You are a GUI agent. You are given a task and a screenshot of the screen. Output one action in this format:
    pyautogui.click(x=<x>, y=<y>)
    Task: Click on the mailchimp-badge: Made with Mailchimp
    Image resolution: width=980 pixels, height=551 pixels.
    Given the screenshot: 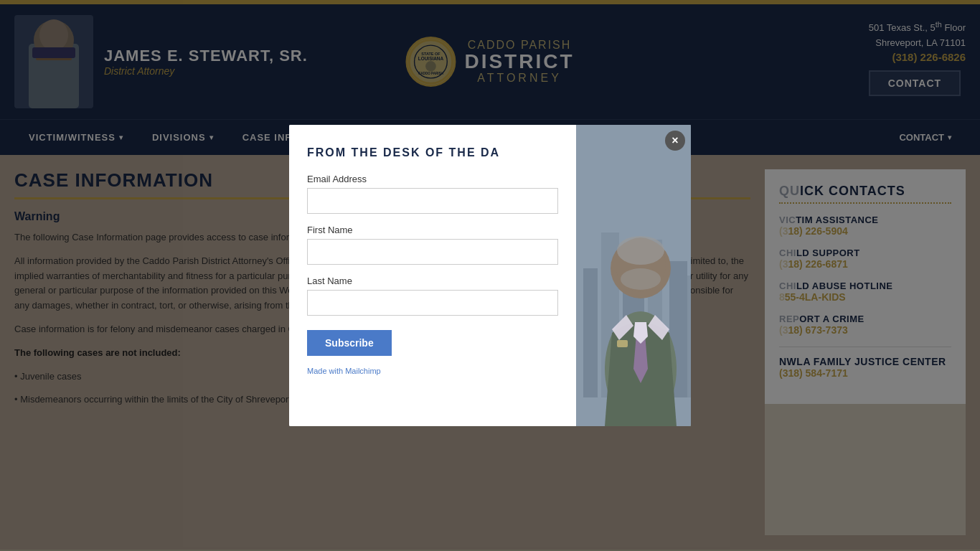 What is the action you would take?
    pyautogui.click(x=433, y=371)
    